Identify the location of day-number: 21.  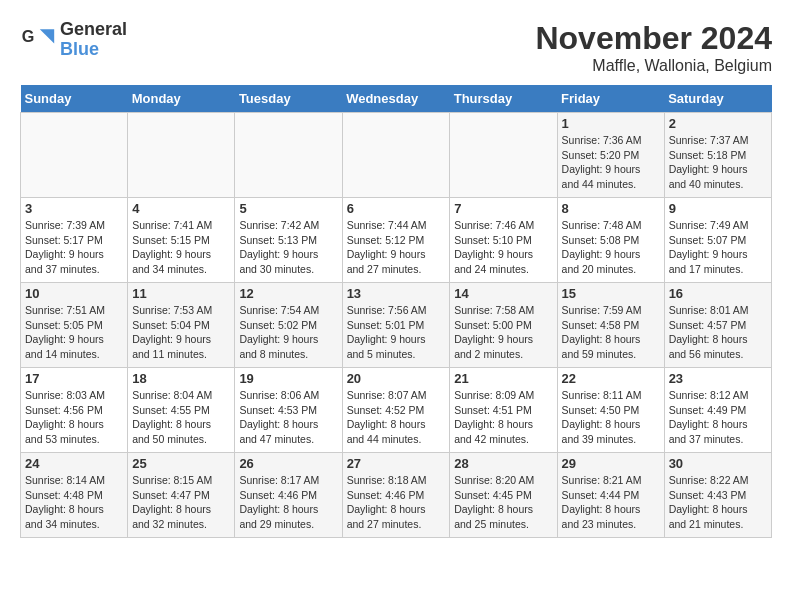
(503, 378).